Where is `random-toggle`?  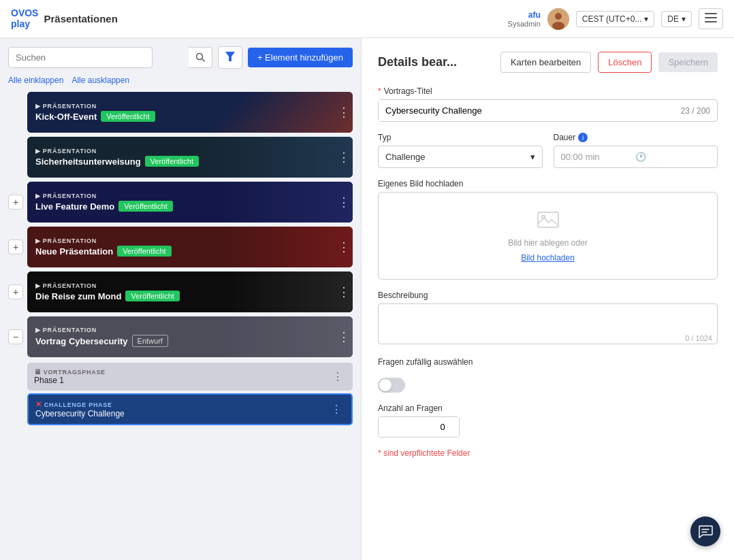
random-toggle is located at coordinates (392, 385).